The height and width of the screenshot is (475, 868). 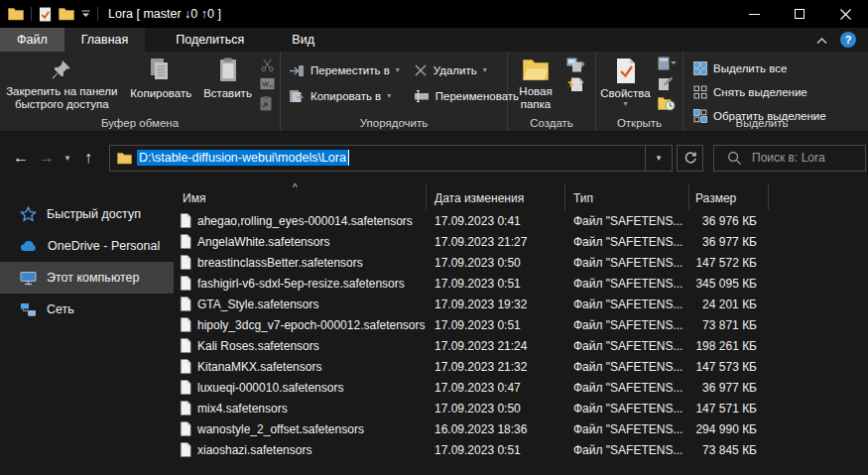 I want to click on group-label-select: Выделить, so click(x=762, y=123).